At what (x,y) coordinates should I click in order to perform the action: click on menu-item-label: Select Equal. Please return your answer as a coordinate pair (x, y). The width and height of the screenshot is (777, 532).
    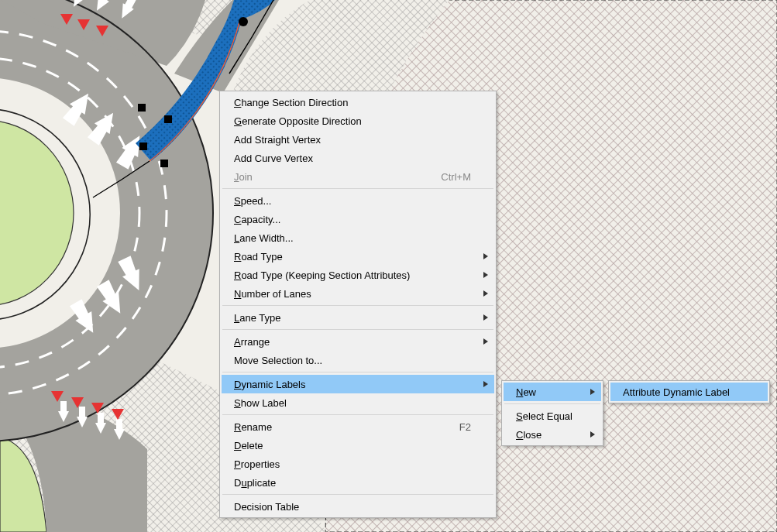
    Looking at the image, I should click on (544, 417).